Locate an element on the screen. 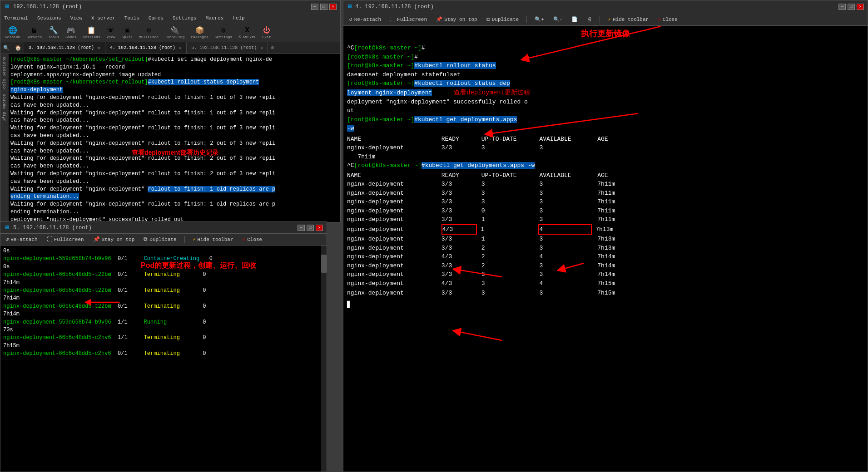 The height and width of the screenshot is (472, 868). rt-close-button: ✕ is located at coordinates (860, 7).